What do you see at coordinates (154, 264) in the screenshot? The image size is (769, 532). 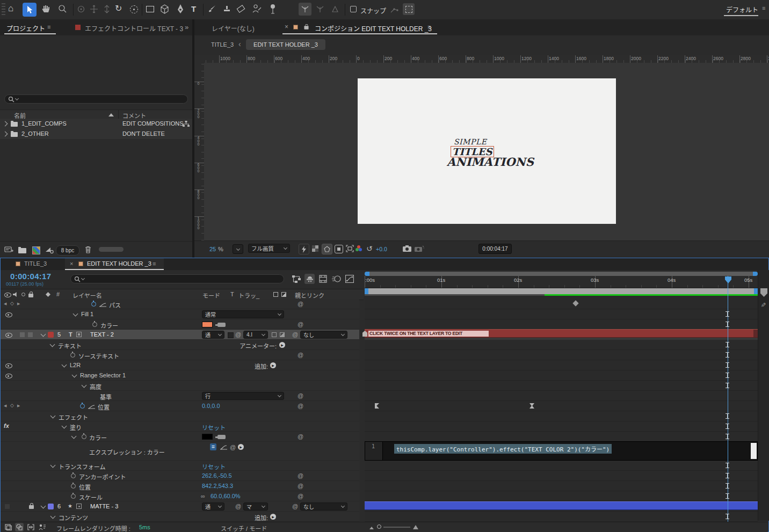 I see `timeline-menu-icon: ≡` at bounding box center [154, 264].